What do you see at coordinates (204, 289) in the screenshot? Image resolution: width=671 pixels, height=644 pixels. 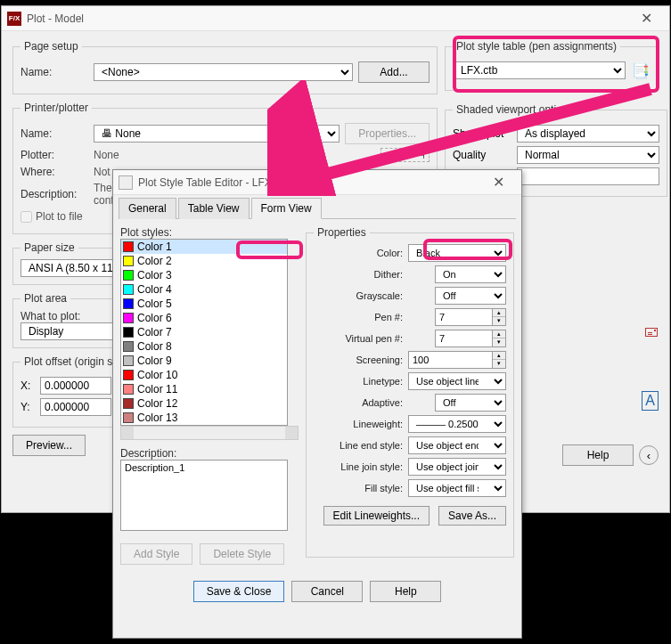 I see `style-item-4: Color 4` at bounding box center [204, 289].